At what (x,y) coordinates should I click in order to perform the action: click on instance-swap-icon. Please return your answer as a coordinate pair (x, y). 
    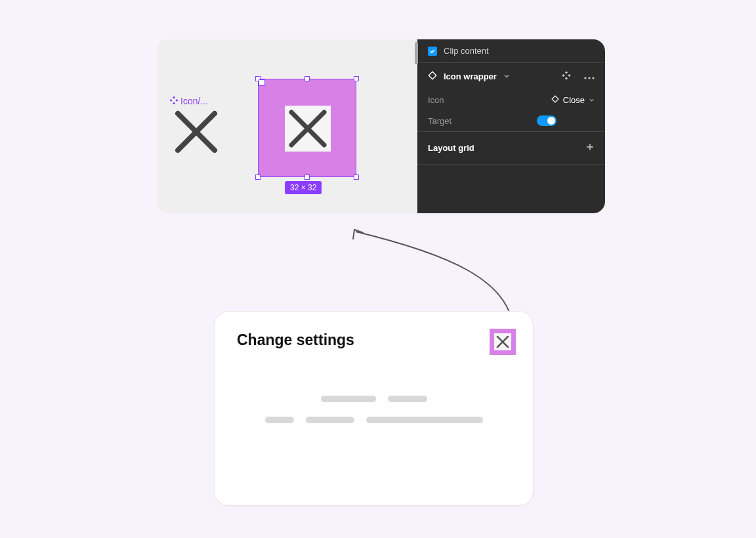
    Looking at the image, I should click on (555, 100).